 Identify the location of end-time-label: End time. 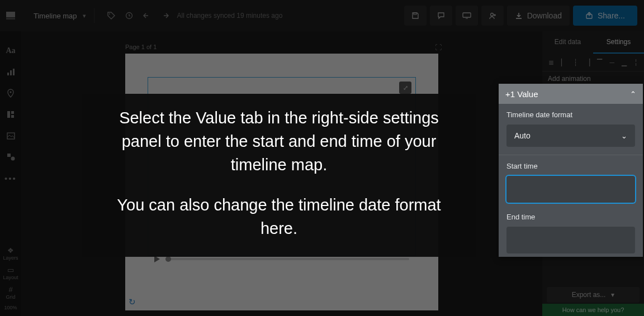
(571, 217).